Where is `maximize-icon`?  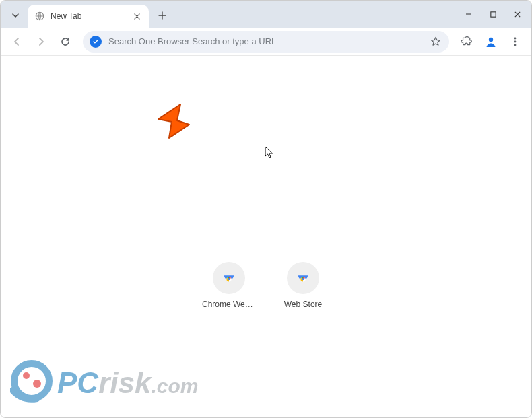
maximize-icon is located at coordinates (493, 15).